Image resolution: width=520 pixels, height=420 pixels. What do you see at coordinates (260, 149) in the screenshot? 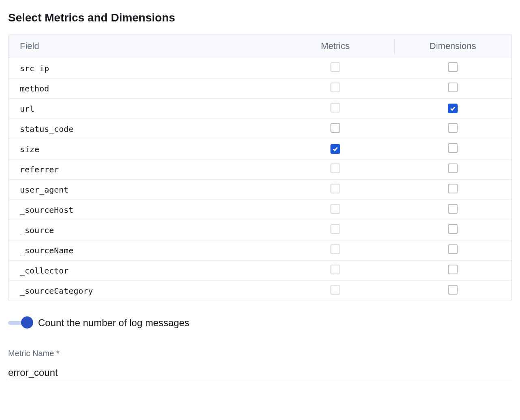
I see `table-row: size` at bounding box center [260, 149].